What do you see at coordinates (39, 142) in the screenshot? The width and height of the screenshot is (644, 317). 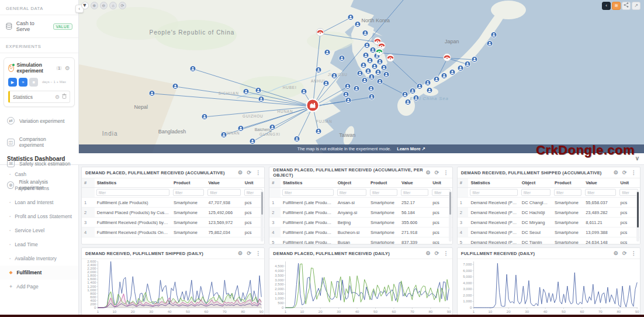 I see `sidebar-item-comparison-experiment: ◫Comparison experiment` at bounding box center [39, 142].